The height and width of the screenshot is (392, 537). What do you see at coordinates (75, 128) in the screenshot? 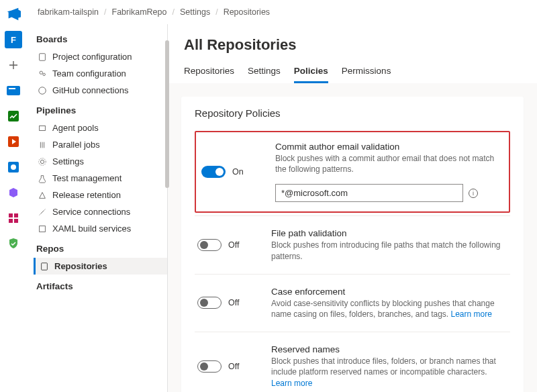
I see `sidebar-item-label: Agent pools` at bounding box center [75, 128].